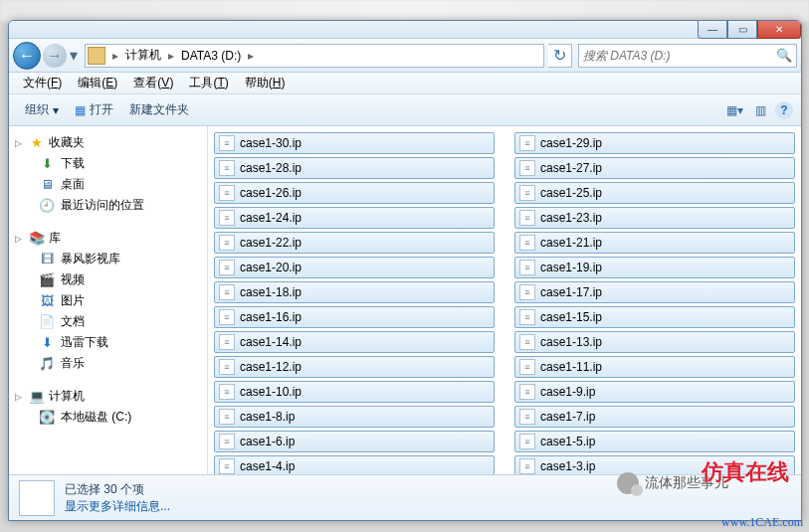 The height and width of the screenshot is (532, 809). Describe the element at coordinates (571, 168) in the screenshot. I see `file-name: case1-27.ip` at that location.